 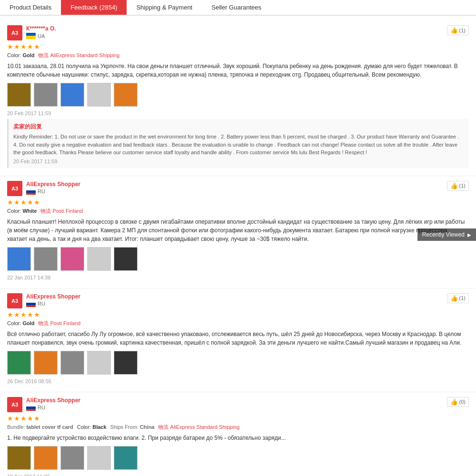 What do you see at coordinates (238, 8) in the screenshot?
I see `tab-bar: Product Details Feedback (2854) Shipping…` at bounding box center [238, 8].